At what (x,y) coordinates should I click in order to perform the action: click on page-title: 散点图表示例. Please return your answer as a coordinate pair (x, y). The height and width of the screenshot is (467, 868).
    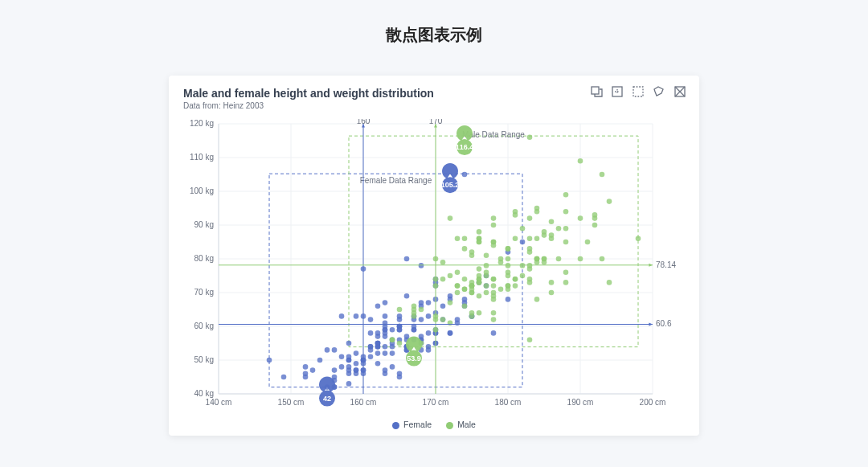
    Looking at the image, I should click on (434, 35).